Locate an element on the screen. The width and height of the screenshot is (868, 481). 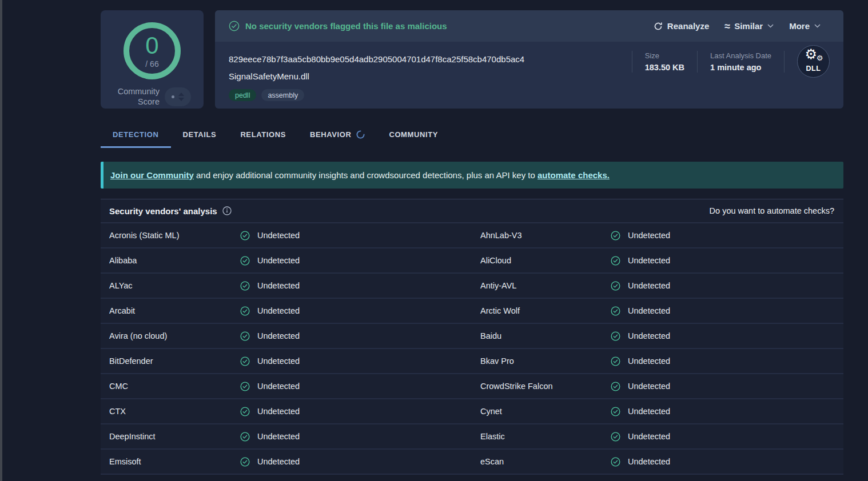
vendor-name: Acronis (Static ML) is located at coordinates (175, 235).